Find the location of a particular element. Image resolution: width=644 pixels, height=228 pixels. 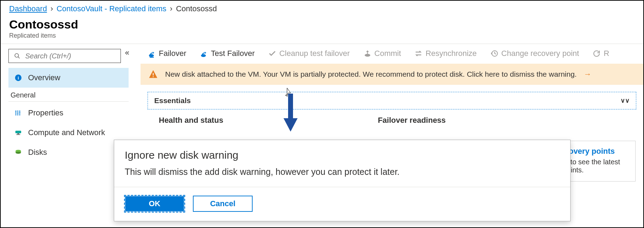

essentials-label: Essentials is located at coordinates (173, 101).